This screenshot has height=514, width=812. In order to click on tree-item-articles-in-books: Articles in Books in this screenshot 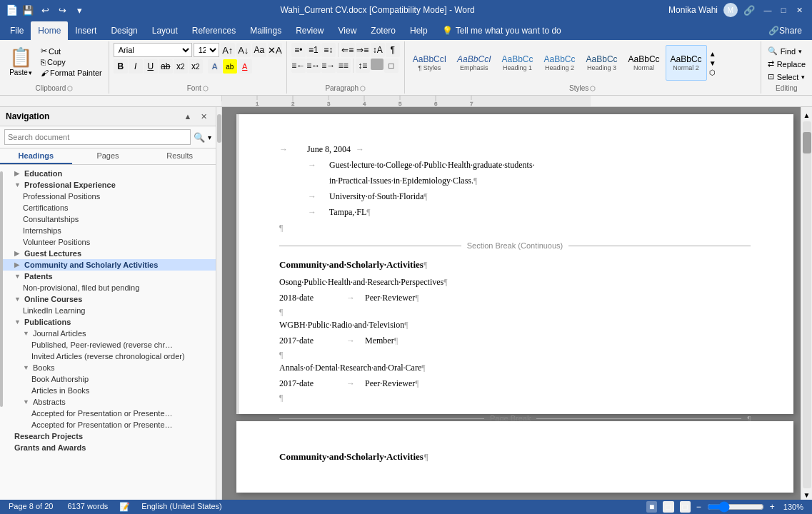, I will do `click(108, 390)`.